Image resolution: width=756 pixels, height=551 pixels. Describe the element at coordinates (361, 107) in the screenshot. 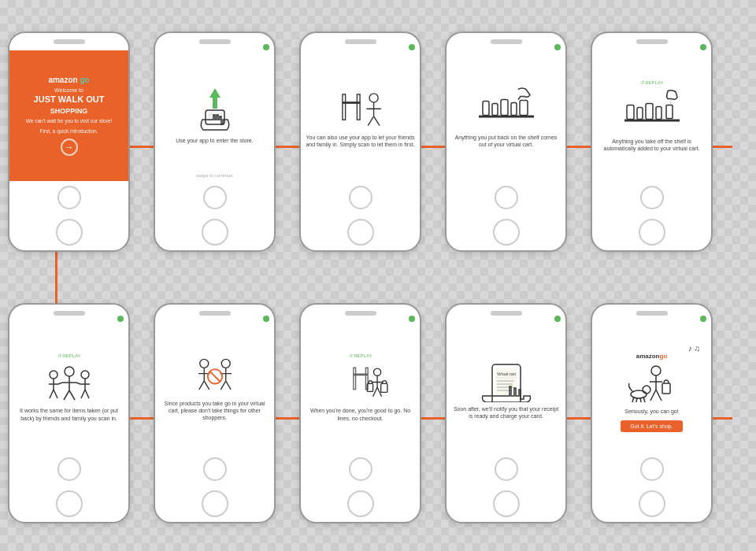

I see `family-gate-icon` at that location.